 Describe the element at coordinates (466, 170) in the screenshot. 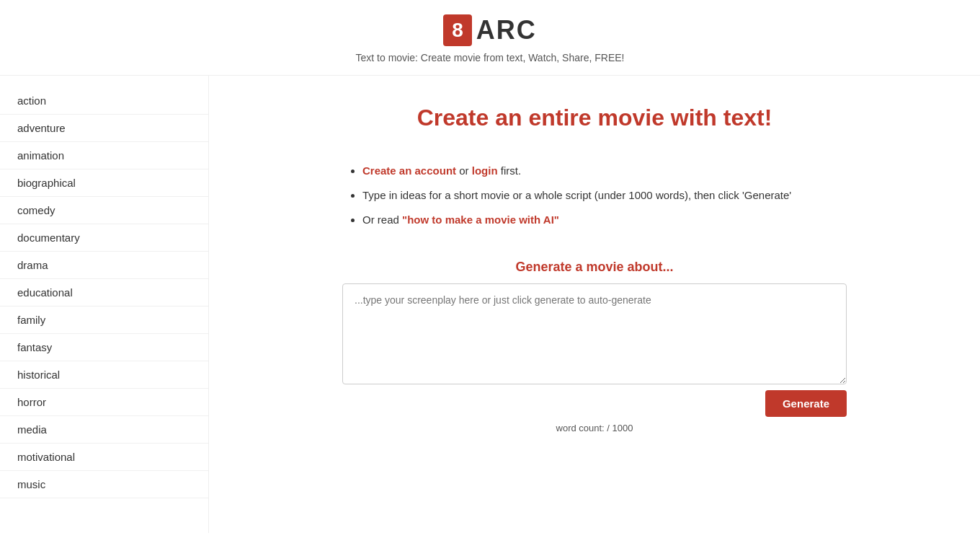

I see `bullet-account-middle: or` at that location.